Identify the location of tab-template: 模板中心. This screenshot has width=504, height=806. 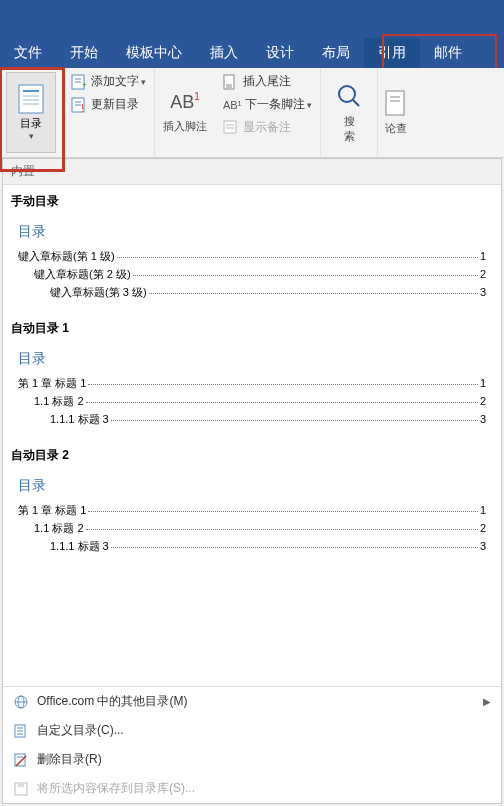
(154, 53).